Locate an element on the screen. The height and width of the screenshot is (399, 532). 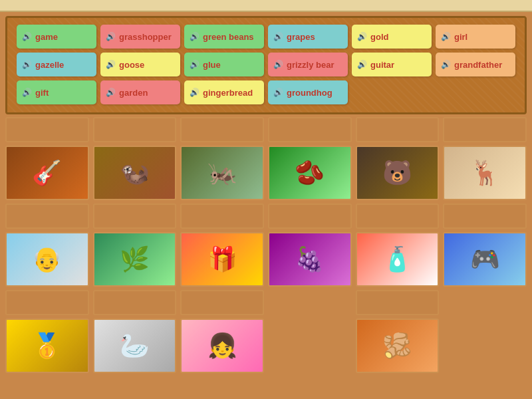
label-slot-girl is located at coordinates (222, 303).